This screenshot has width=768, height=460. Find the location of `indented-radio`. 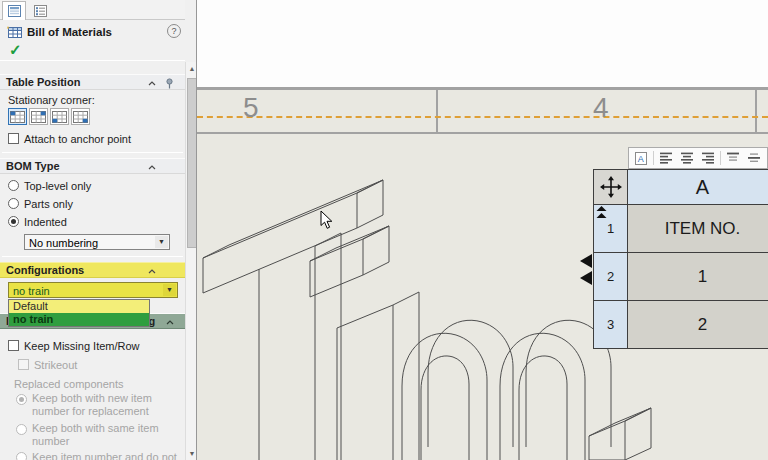

indented-radio is located at coordinates (14, 222).